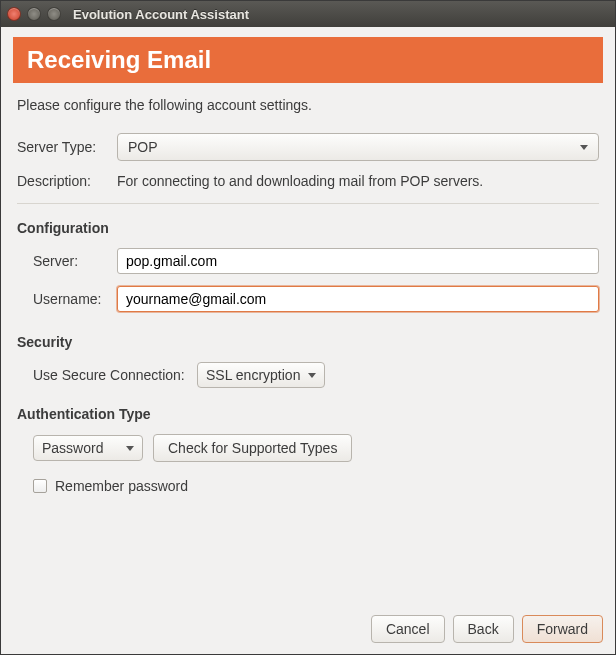 This screenshot has height=655, width=616. What do you see at coordinates (67, 181) in the screenshot?
I see `description-label: Description:` at bounding box center [67, 181].